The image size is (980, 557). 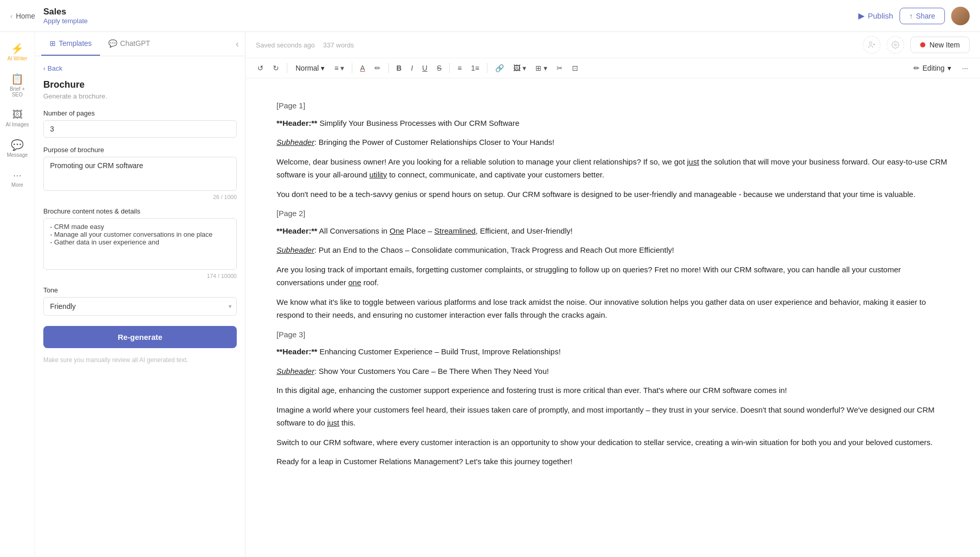 What do you see at coordinates (613, 68) in the screenshot?
I see `editor-toolbar: ↺ ↻ Normal ▾ ≡ ▾ A ✏ B I U S ≡ 1≡ 🔗 🖼 ▾ …` at bounding box center [613, 68].